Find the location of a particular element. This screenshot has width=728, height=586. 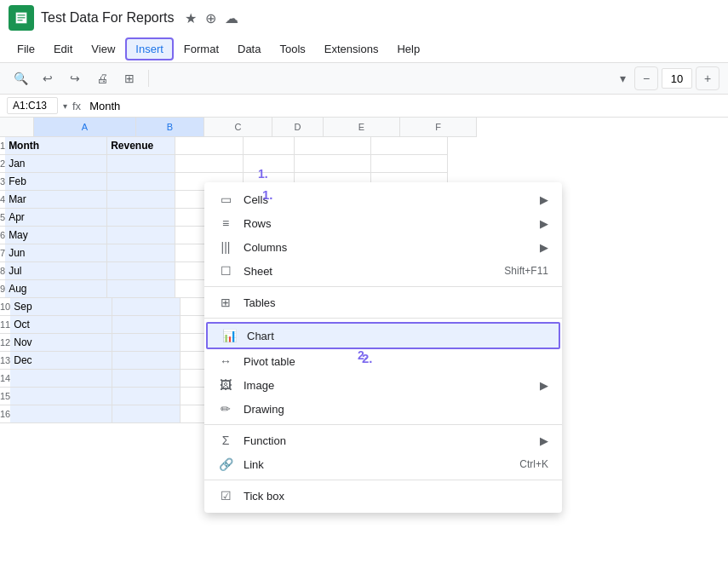

menu-item-label-sheet: Sheet is located at coordinates (369, 271).